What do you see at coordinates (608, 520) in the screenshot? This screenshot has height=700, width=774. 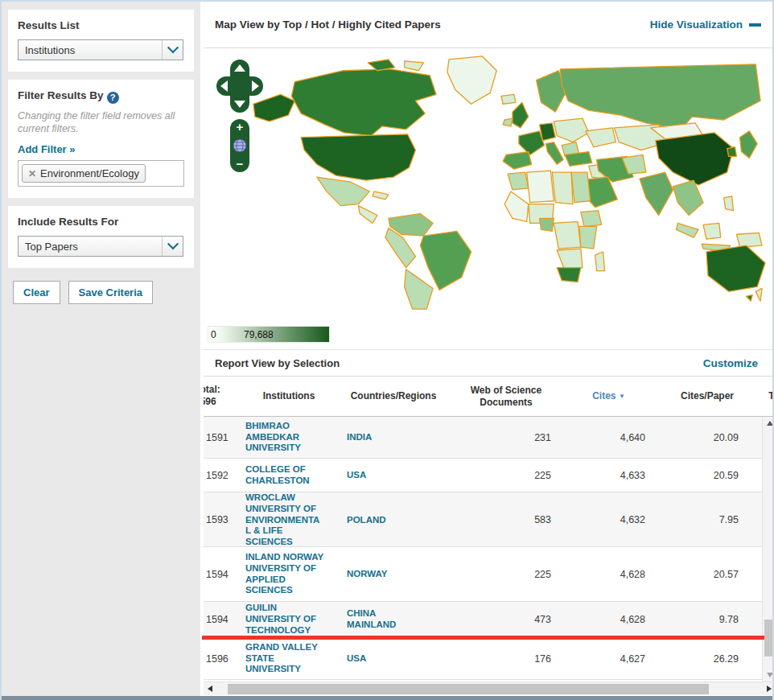 I see `cites-cell: 4,632` at bounding box center [608, 520].